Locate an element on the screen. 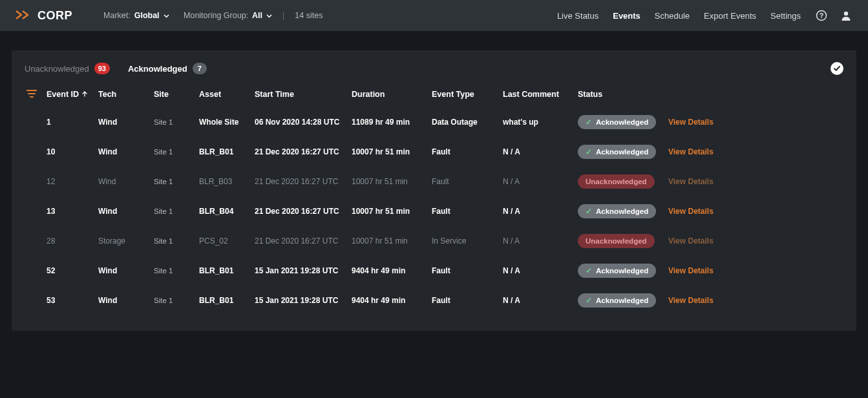  cell-start-time: 21 Dec 2020 16:27 UTC is located at coordinates (303, 241).